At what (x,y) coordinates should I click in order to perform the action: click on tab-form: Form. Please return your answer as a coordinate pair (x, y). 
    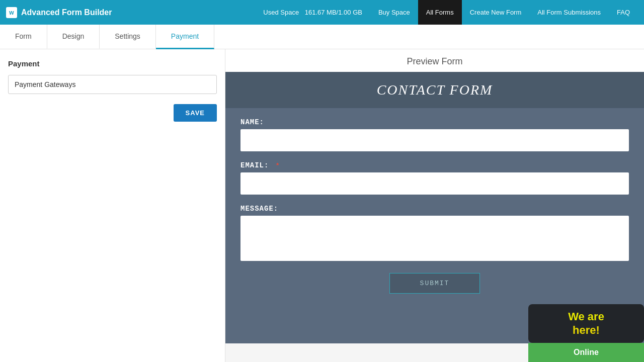
    Looking at the image, I should click on (24, 37).